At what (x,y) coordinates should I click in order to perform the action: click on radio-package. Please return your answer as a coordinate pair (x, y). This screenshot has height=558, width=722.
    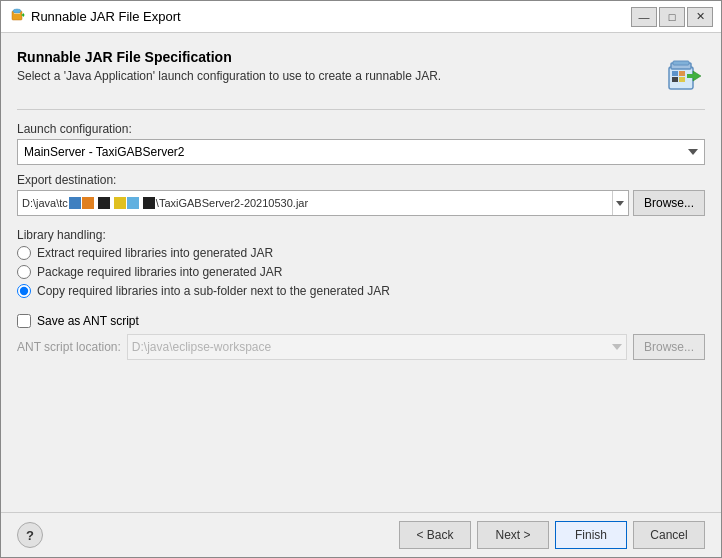
    Looking at the image, I should click on (24, 272).